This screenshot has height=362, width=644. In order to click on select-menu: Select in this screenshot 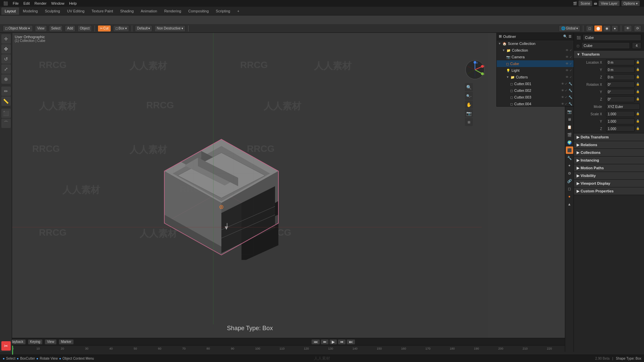, I will do `click(56, 28)`.